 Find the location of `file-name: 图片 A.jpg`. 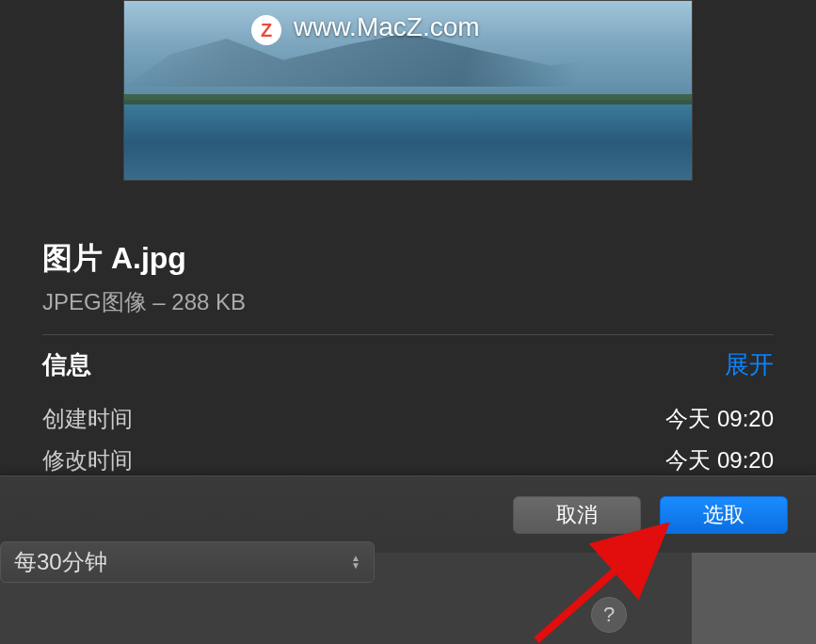

file-name: 图片 A.jpg is located at coordinates (408, 259).